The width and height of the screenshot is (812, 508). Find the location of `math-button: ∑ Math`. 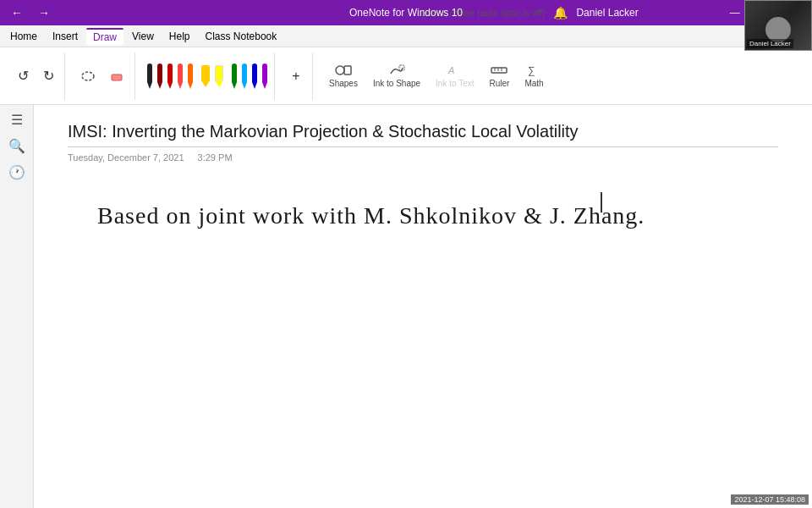

math-button: ∑ Math is located at coordinates (534, 76).